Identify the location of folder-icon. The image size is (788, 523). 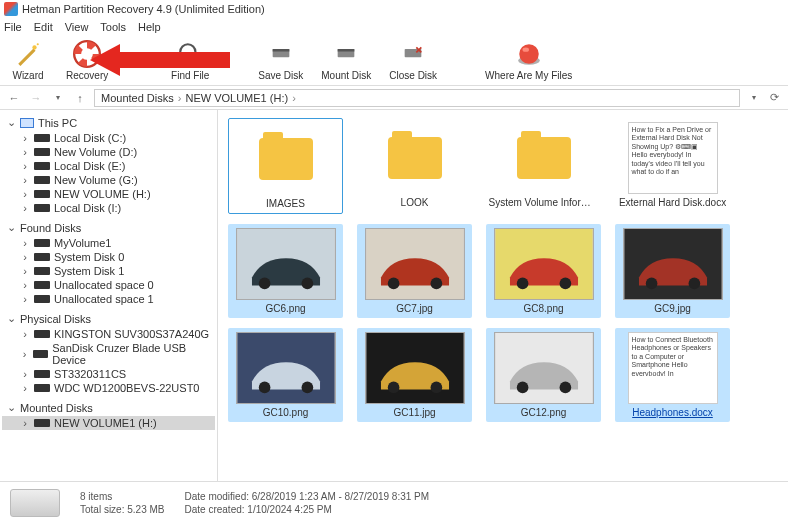
(415, 158).